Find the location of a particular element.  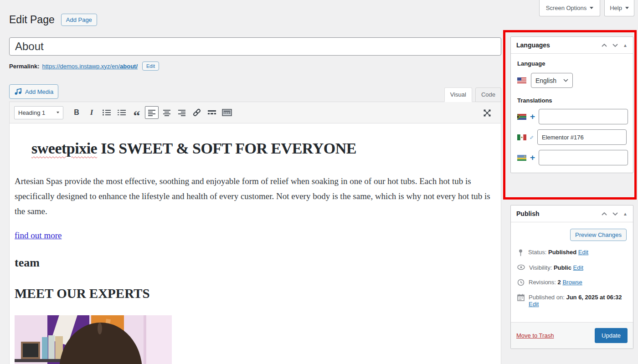

numbered-list-icon is located at coordinates (122, 113).